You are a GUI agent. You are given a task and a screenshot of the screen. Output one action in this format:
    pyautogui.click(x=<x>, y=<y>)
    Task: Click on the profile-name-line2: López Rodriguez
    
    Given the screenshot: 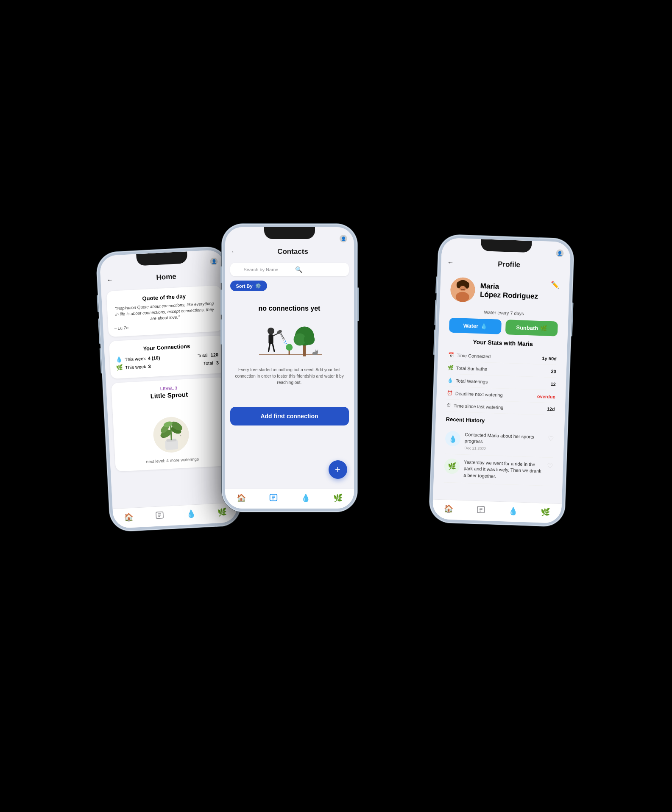 What is the action you would take?
    pyautogui.click(x=509, y=296)
    